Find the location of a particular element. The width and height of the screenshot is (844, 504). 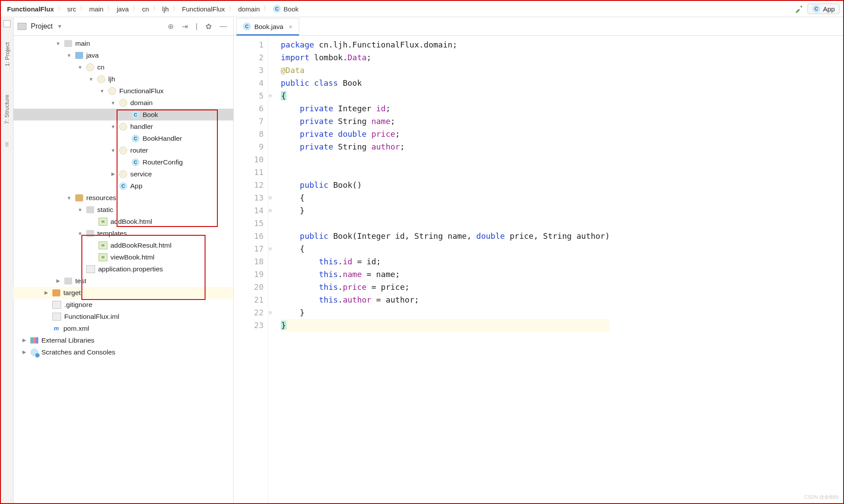

code-line: public class Book is located at coordinates (445, 83).